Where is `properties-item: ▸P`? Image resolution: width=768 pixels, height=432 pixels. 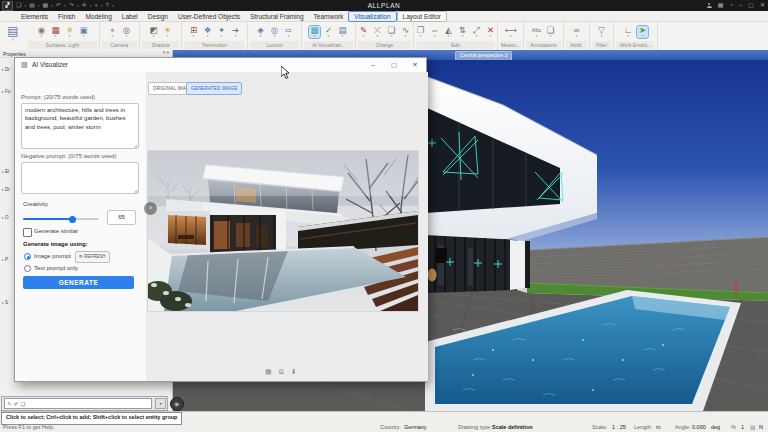
properties-item: ▸P is located at coordinates (5, 260).